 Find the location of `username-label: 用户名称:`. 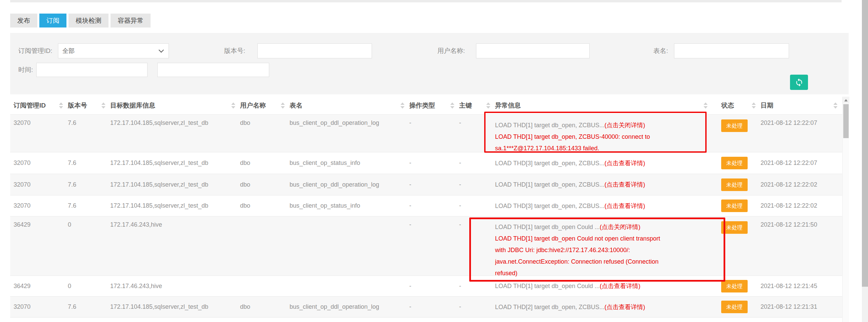

username-label: 用户名称: is located at coordinates (451, 51).